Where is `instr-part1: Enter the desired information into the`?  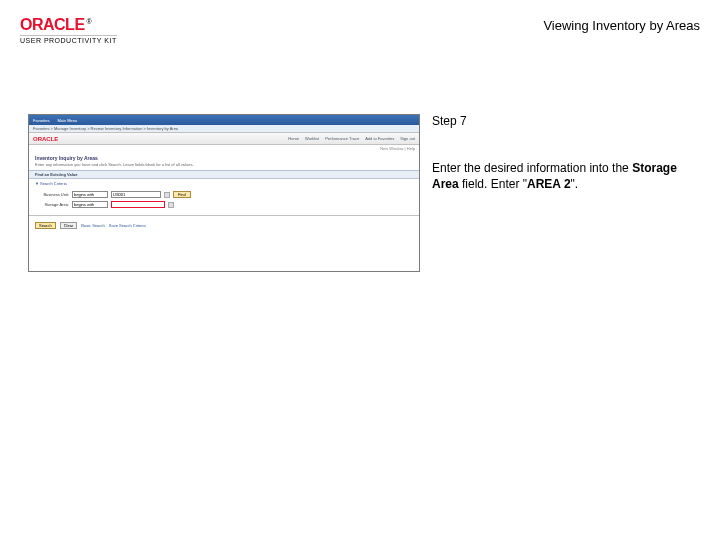
instr-part1: Enter the desired information into the is located at coordinates (532, 168).